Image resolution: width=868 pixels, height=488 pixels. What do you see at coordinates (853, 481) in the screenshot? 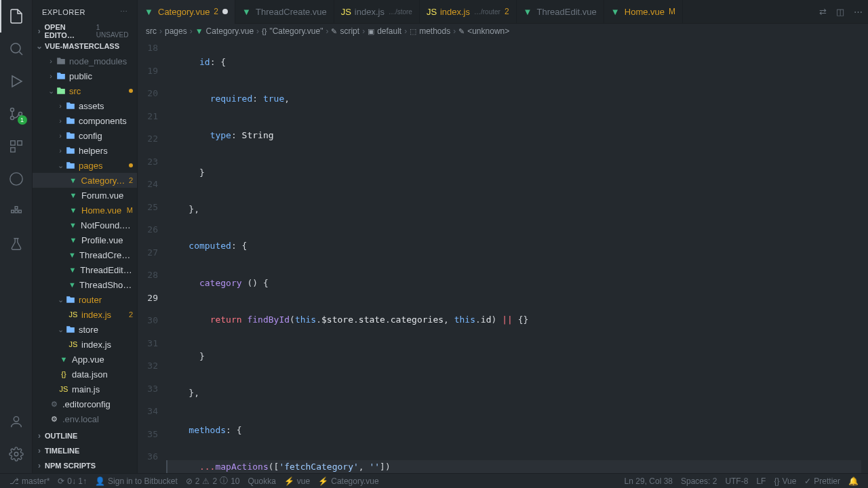
I see `status-notifications: 🔔` at bounding box center [853, 481].